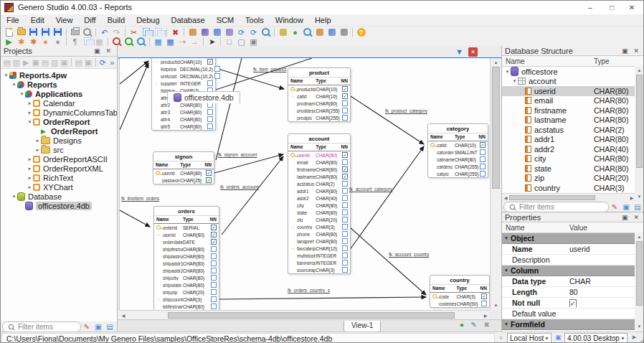  I want to click on pointer-tool-icon: ➤, so click(212, 42).